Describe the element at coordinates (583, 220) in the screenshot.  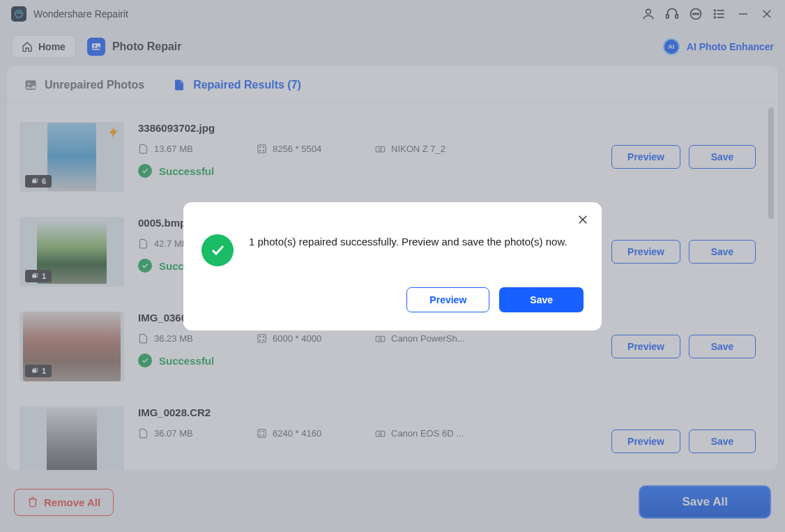
I see `modal-close-button` at that location.